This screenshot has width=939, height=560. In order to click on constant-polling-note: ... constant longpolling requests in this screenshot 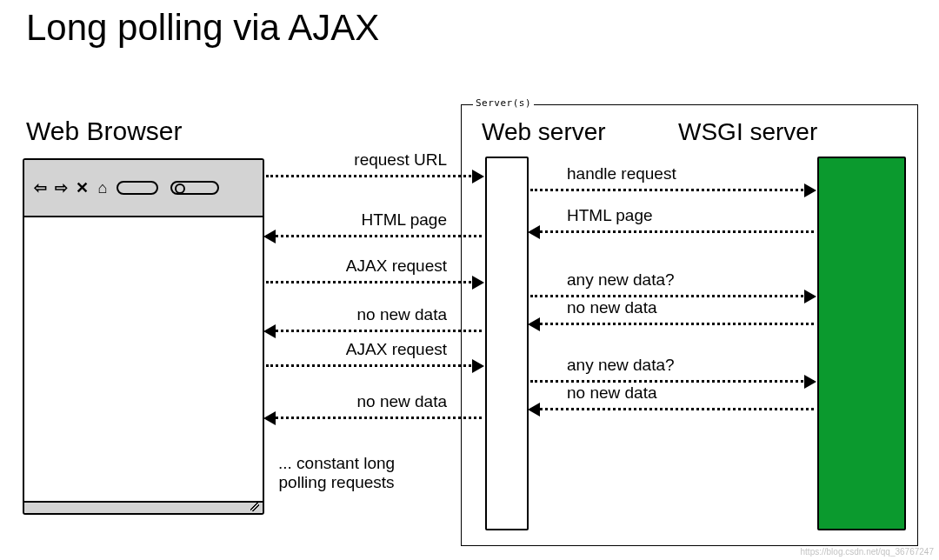, I will do `click(336, 473)`.